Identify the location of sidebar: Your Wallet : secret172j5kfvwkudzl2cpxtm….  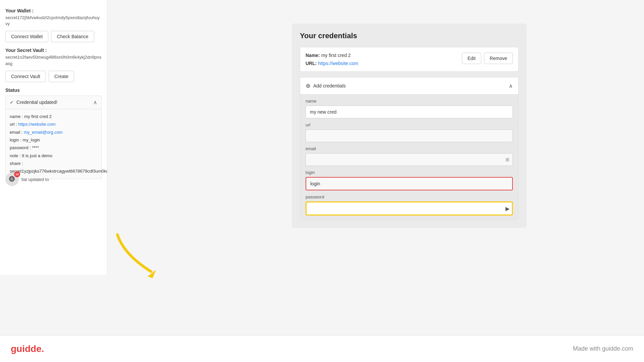
(54, 137).